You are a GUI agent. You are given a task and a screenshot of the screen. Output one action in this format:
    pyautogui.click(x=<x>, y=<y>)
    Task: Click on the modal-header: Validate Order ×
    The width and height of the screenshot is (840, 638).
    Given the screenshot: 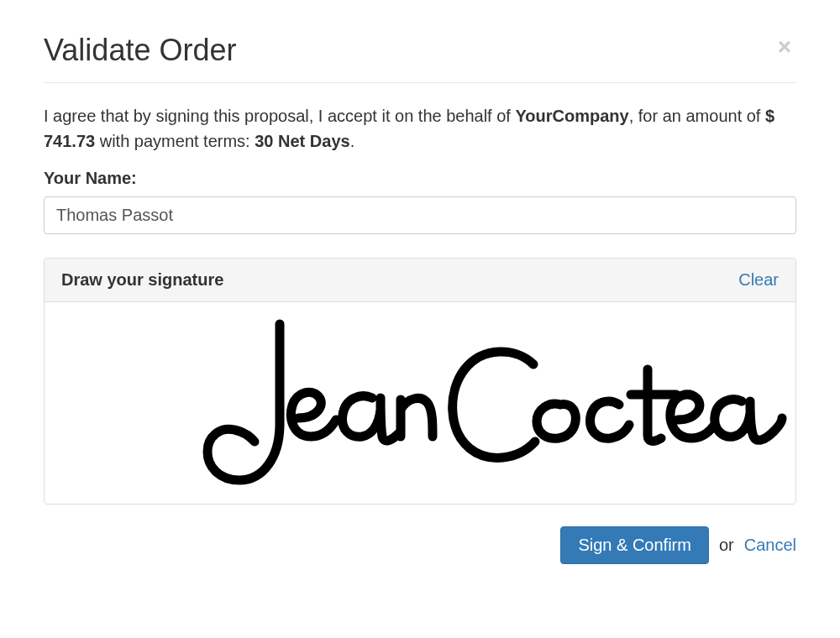 What is the action you would take?
    pyautogui.click(x=420, y=59)
    